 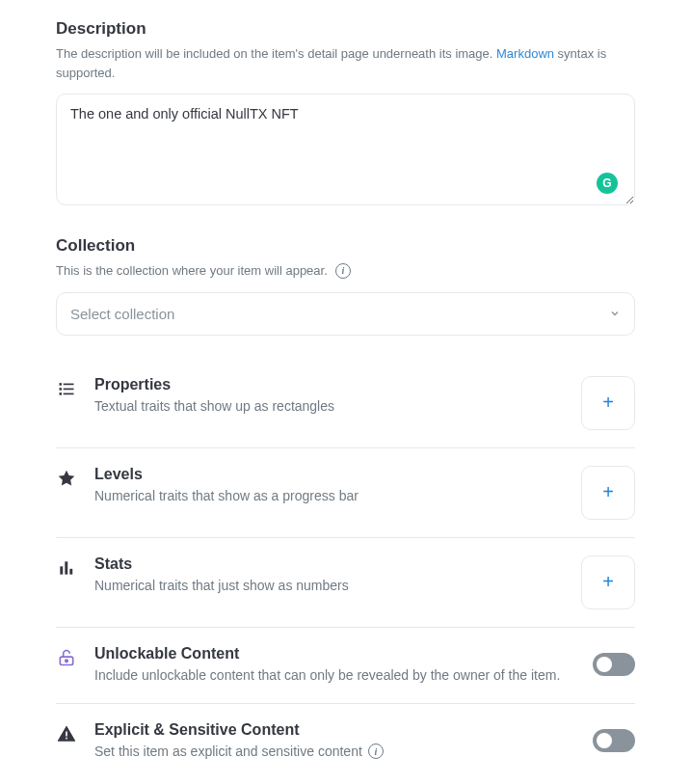 What do you see at coordinates (335, 654) in the screenshot?
I see `trait-title-unlockable: Unlockable Content` at bounding box center [335, 654].